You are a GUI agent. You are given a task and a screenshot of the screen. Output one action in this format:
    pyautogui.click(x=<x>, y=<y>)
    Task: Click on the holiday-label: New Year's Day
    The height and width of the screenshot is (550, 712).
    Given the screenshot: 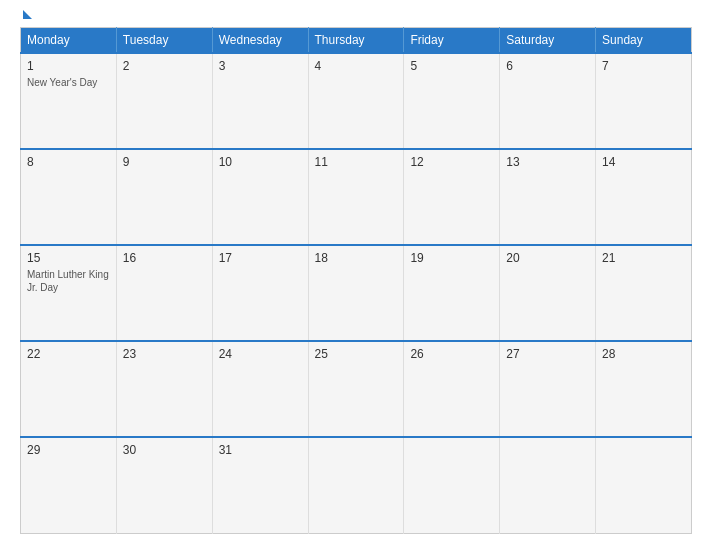 What is the action you would take?
    pyautogui.click(x=68, y=82)
    